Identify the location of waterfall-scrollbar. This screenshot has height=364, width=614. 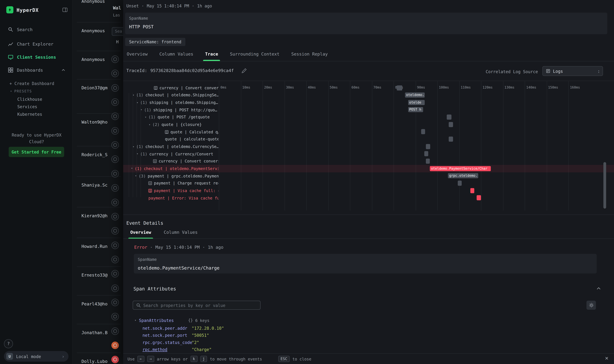
(605, 146).